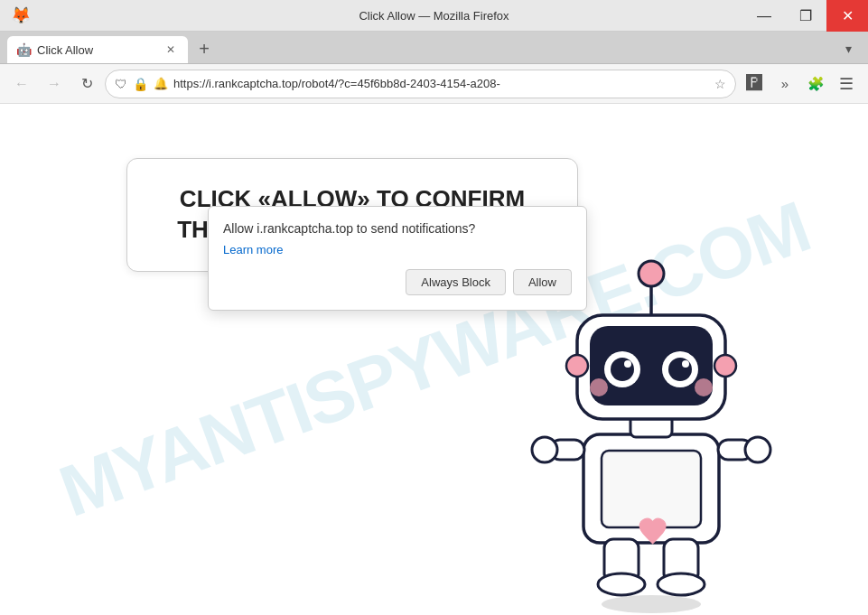  Describe the element at coordinates (441, 83) in the screenshot. I see `url-text: https://i.rankcaptcha.top/robot4/?c=45f6…` at that location.